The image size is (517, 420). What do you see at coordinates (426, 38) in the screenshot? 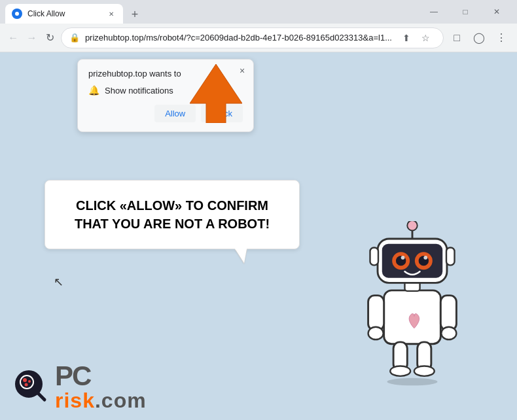
I see `bookmark-button: ☆` at bounding box center [426, 38].